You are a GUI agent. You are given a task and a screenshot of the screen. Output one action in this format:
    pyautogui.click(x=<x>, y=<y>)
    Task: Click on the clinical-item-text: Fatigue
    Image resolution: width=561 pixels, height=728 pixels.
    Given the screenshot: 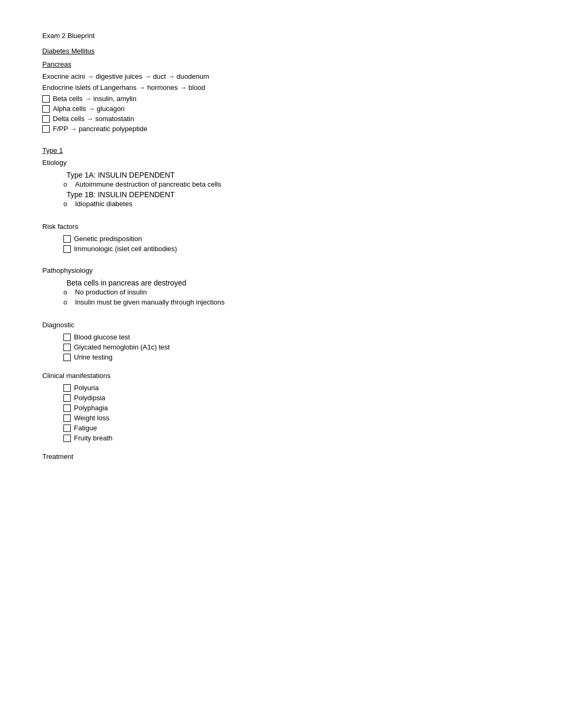 What is the action you would take?
    pyautogui.click(x=86, y=428)
    